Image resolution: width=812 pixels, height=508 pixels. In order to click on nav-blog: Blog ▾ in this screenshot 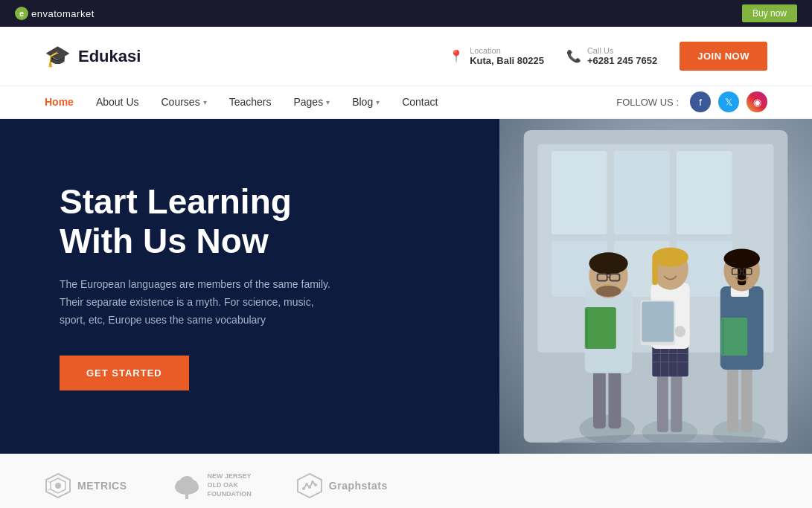, I will do `click(366, 102)`.